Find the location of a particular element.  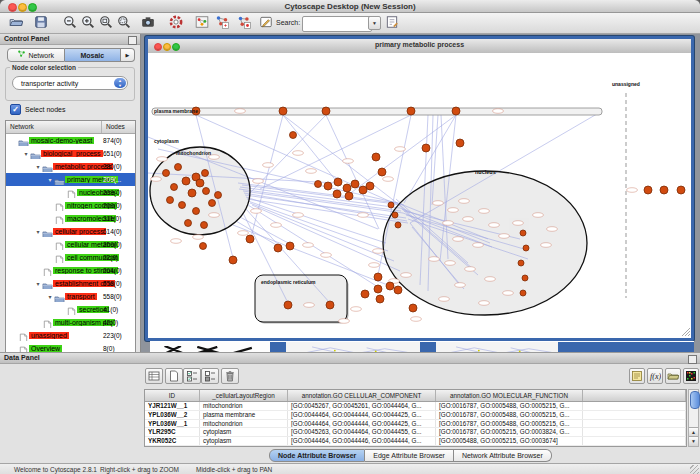

attribute-table-button is located at coordinates (154, 376).